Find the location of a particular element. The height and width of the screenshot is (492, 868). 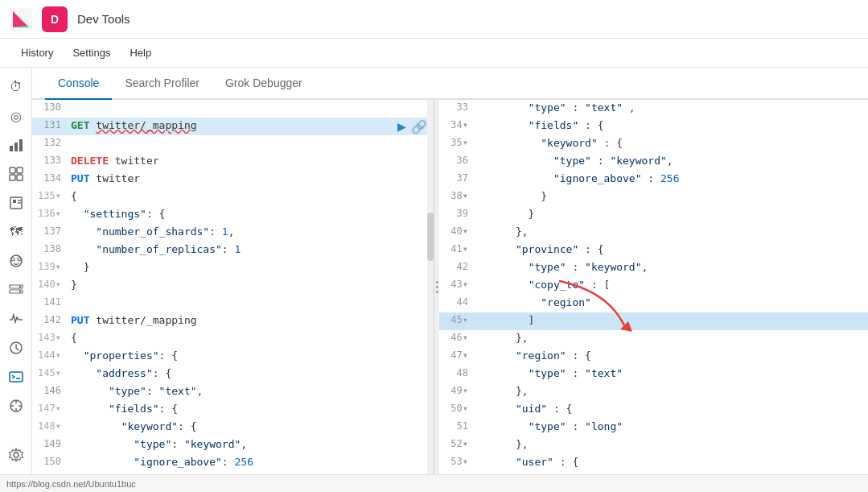

left-scrollbar is located at coordinates (430, 287).